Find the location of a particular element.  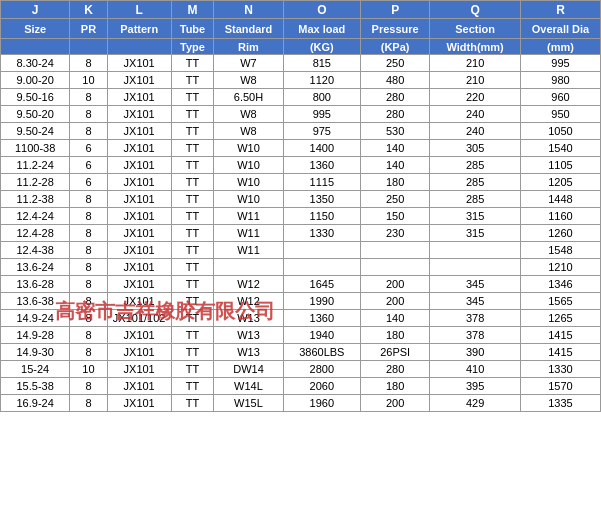

table-row: 13.6-248JX101TT1210 is located at coordinates (301, 268).